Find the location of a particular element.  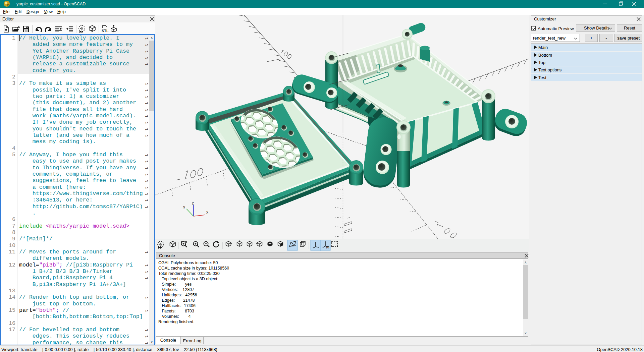

svg-text: 10 is located at coordinates (327, 247).